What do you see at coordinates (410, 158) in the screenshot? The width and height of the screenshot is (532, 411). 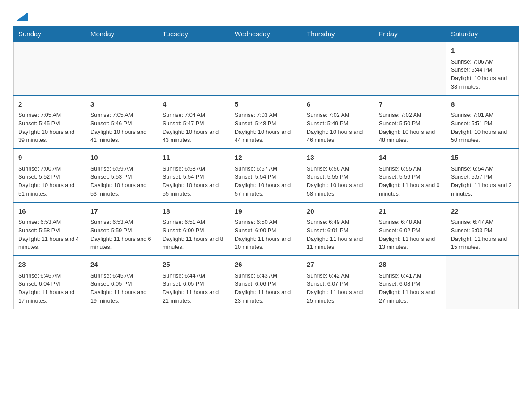 I see `day-number: 14` at bounding box center [410, 158].